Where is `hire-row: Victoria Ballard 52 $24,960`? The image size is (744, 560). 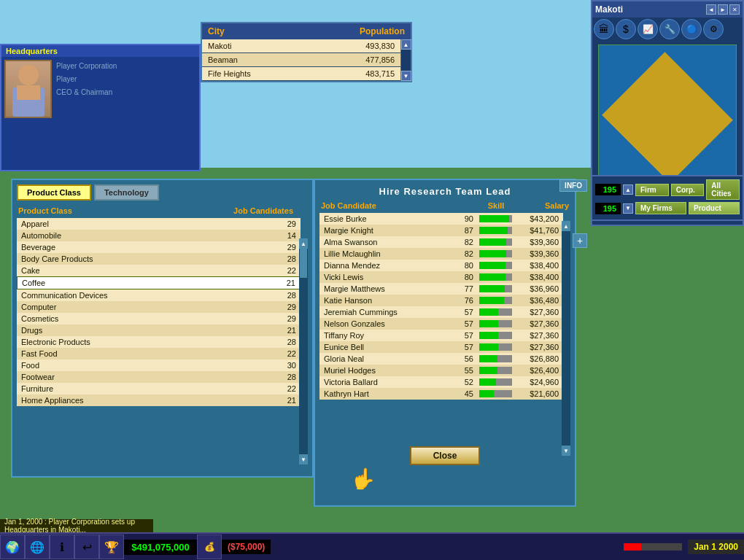
hire-row: Victoria Ballard 52 $24,960 is located at coordinates (441, 382).